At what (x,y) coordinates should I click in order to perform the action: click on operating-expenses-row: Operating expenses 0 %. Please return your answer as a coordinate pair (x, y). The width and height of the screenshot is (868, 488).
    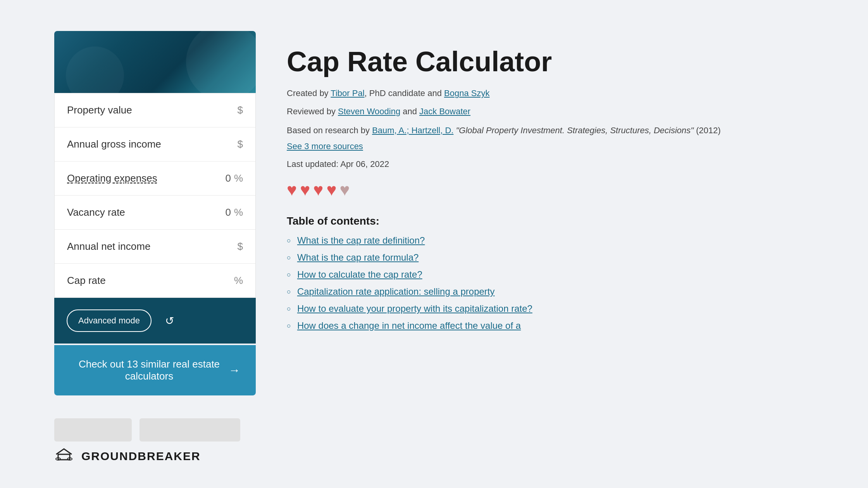
    Looking at the image, I should click on (155, 179).